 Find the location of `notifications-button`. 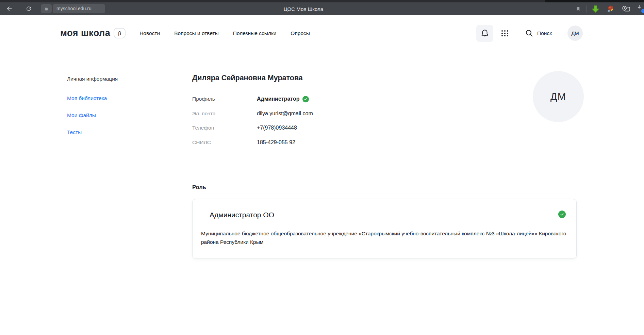

notifications-button is located at coordinates (485, 33).